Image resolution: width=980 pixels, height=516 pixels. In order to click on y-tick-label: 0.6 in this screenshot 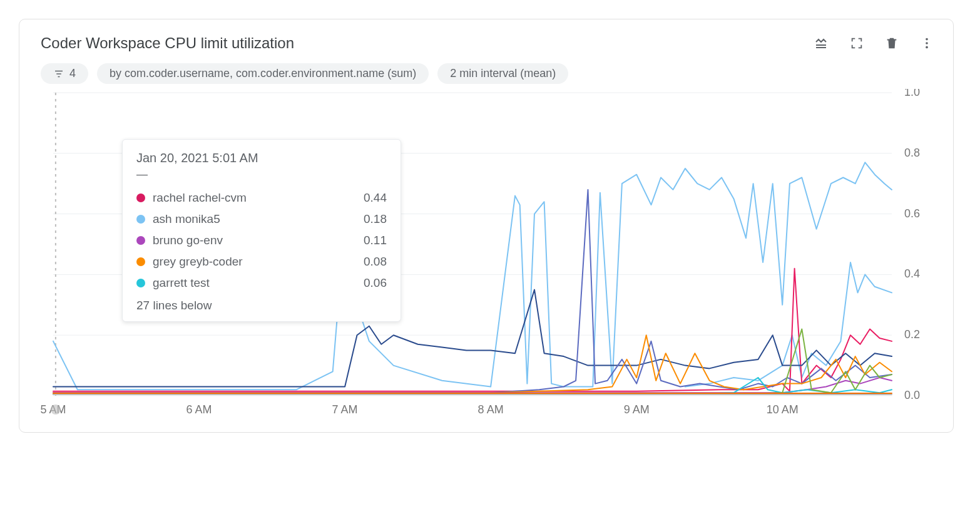, I will do `click(912, 214)`.